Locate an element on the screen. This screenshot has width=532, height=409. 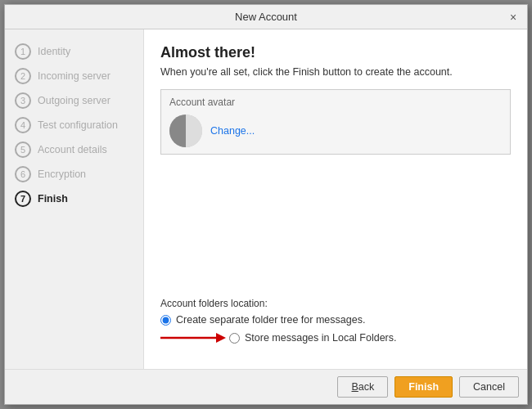
sidebar-item-finish: 7Finish is located at coordinates (74, 199).